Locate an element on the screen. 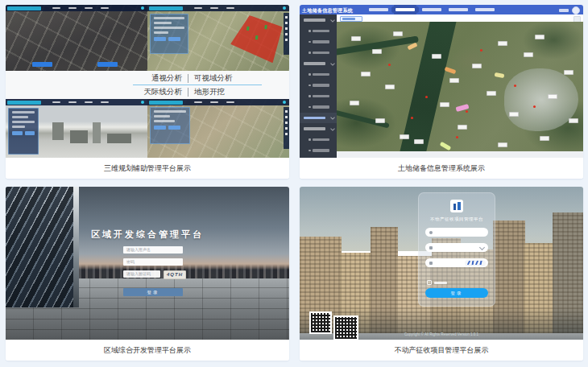 This screenshot has height=367, width=588. header-user-text is located at coordinates (564, 10).